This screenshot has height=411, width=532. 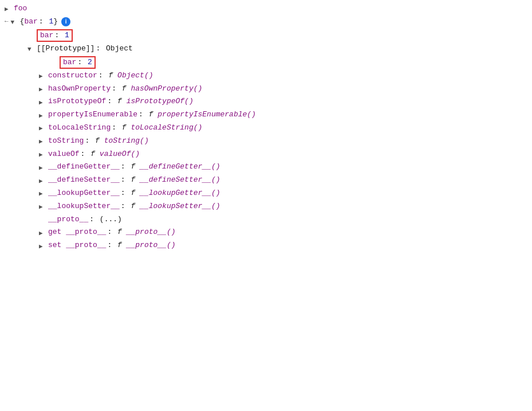 What do you see at coordinates (43, 76) in the screenshot?
I see `constructor-arrow` at bounding box center [43, 76].